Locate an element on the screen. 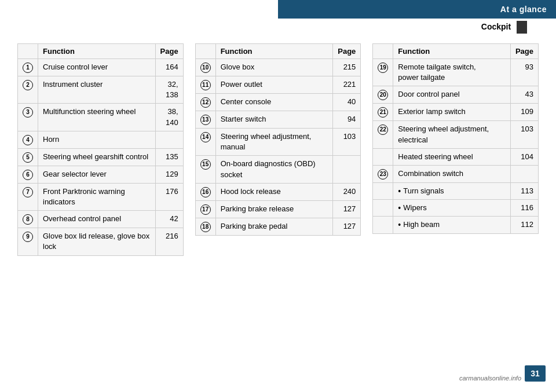 This screenshot has width=556, height=392. row-number-cell: 22 is located at coordinates (383, 134).